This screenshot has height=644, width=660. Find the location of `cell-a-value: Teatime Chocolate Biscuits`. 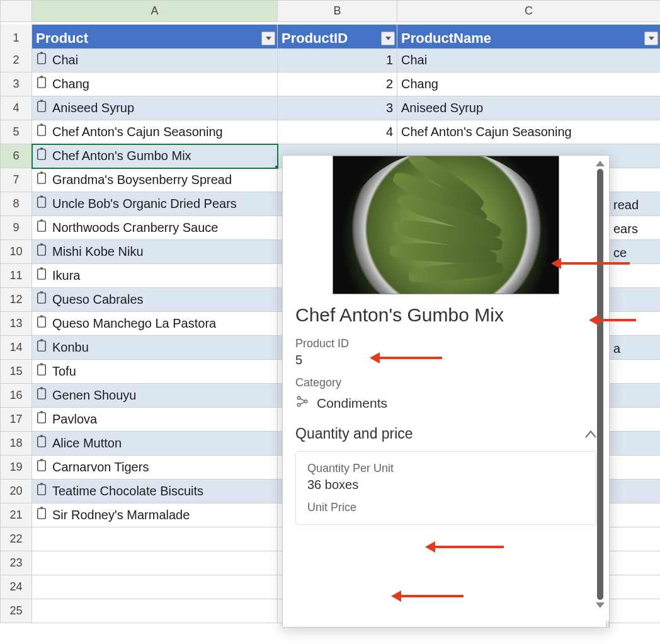

cell-a-value: Teatime Chocolate Biscuits is located at coordinates (128, 492).